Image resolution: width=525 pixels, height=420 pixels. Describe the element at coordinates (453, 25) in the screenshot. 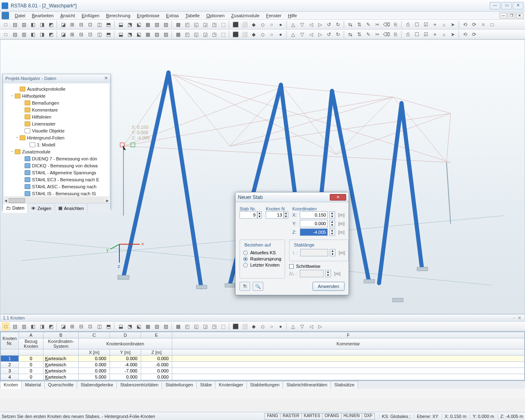

I see `toolbar-button: ➤` at that location.